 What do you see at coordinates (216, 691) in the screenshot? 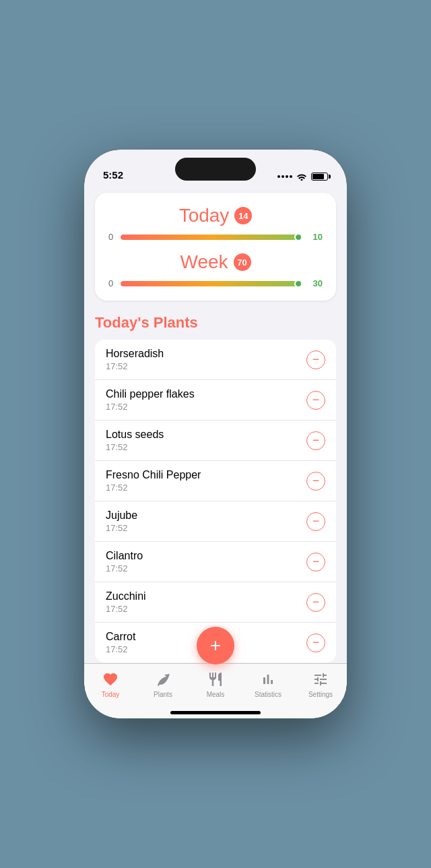
I see `tab-bar: Today Plants Meals` at bounding box center [216, 691].